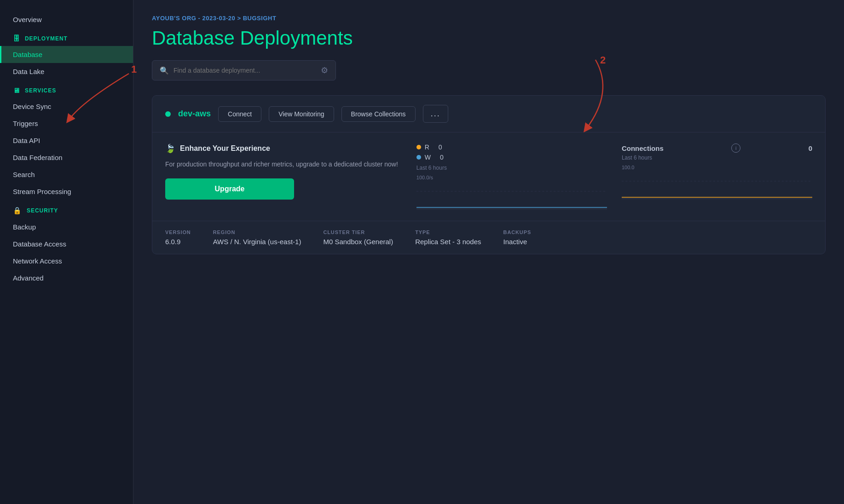 The image size is (844, 504). Describe the element at coordinates (489, 114) in the screenshot. I see `cluster-header: dev-aws Connect View Monitoring Browse C…` at that location.